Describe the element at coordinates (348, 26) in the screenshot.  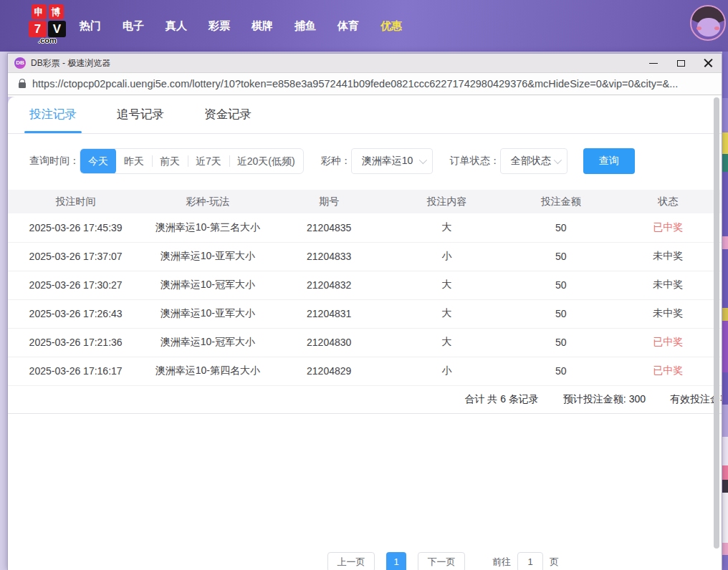
I see `nav-item-7: 体育` at that location.